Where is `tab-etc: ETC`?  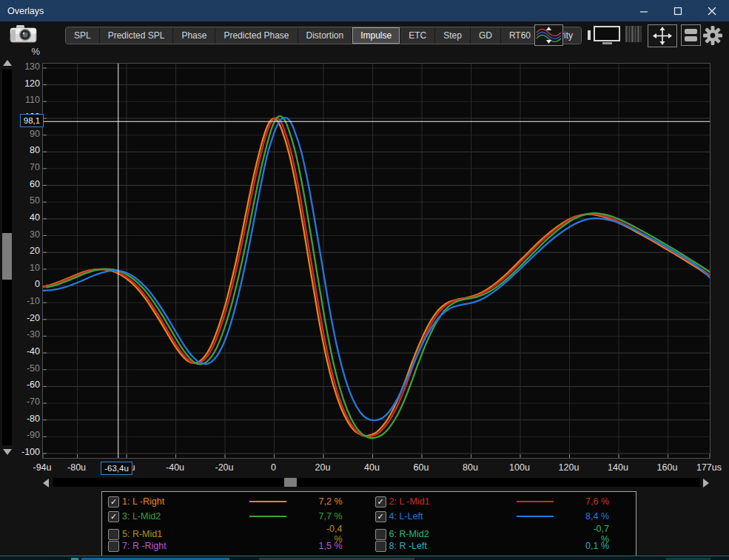
tab-etc: ETC is located at coordinates (417, 36).